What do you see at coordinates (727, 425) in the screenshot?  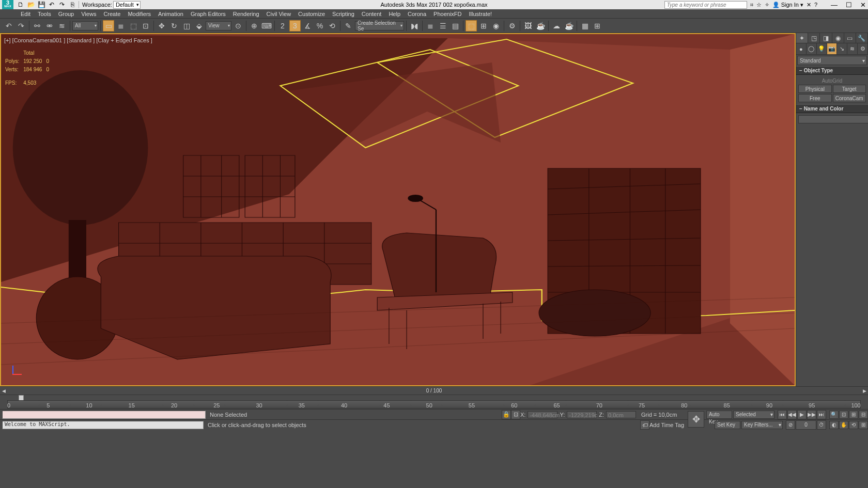 I see `set-key-button: Set Key` at bounding box center [727, 425].